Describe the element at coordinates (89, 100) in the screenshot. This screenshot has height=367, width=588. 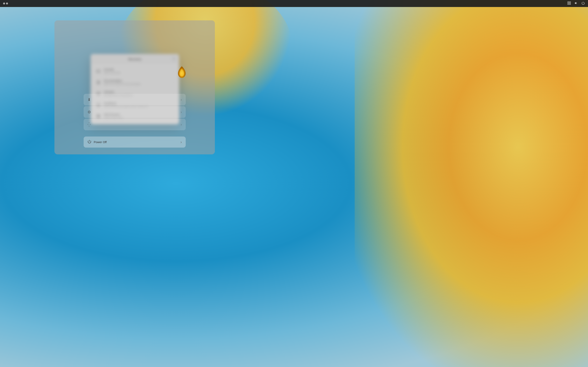
I see `install-icon: ⬇` at that location.